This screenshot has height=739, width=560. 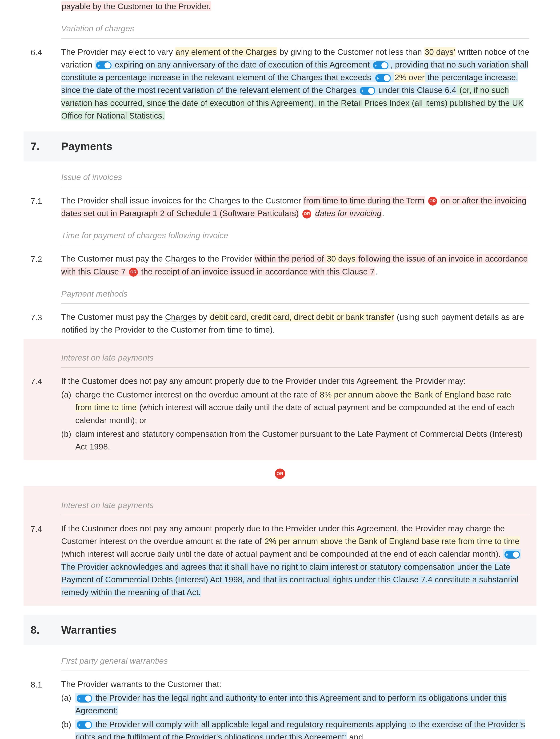 What do you see at coordinates (280, 561) in the screenshot?
I see `clause-7-4b: 7.4 If the Customer does not pay any amo…` at bounding box center [280, 561].